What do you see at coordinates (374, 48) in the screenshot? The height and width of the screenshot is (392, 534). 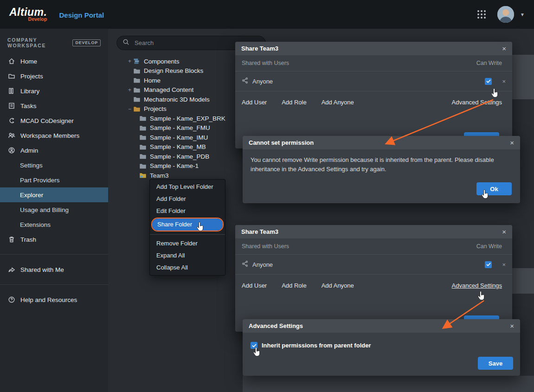 I see `dialog-header: Share Team3 ×` at bounding box center [374, 48].